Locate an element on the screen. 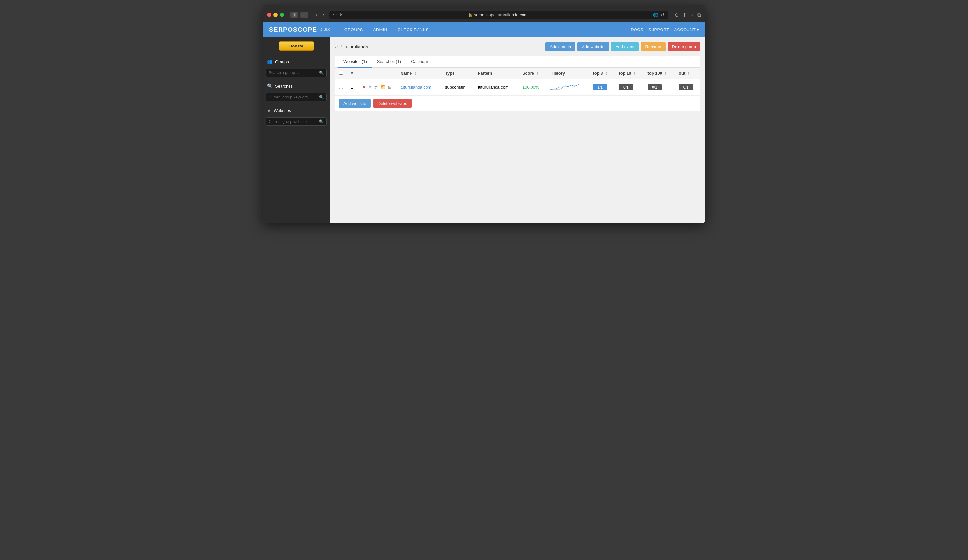 The image size is (968, 560). nav-account: ACCOUNT is located at coordinates (687, 30).